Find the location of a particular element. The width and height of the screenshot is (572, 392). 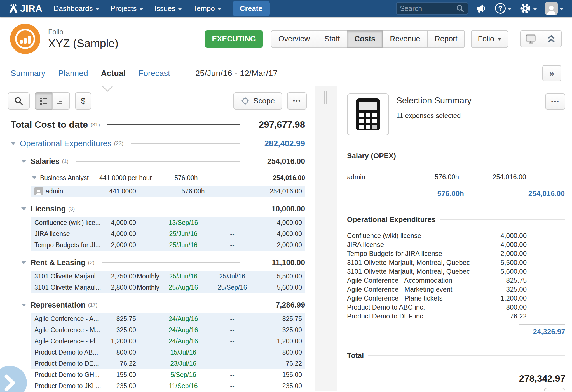

cost-section-header: Rent & Leasing(2)11,100.00 is located at coordinates (163, 263).